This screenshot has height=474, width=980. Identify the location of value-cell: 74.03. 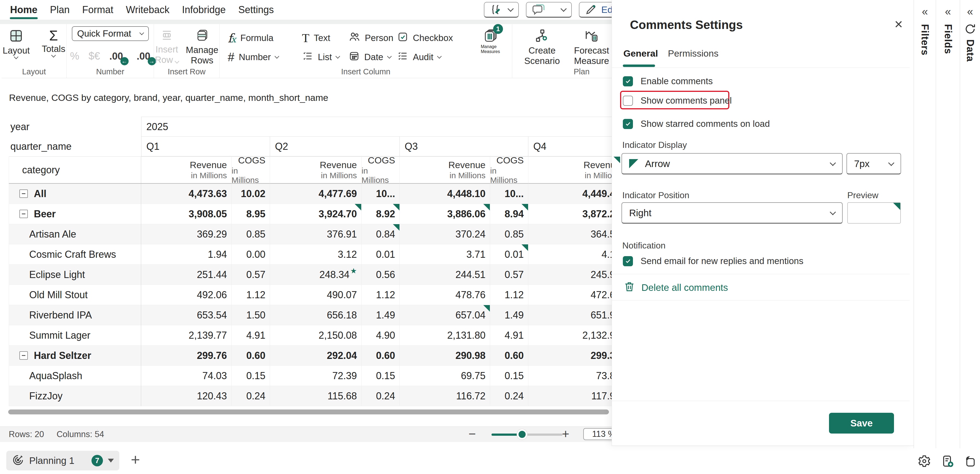
(186, 376).